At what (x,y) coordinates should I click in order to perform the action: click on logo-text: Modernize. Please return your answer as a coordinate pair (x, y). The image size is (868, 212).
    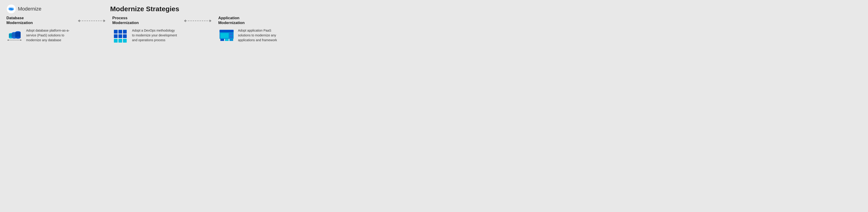
    Looking at the image, I should click on (30, 9).